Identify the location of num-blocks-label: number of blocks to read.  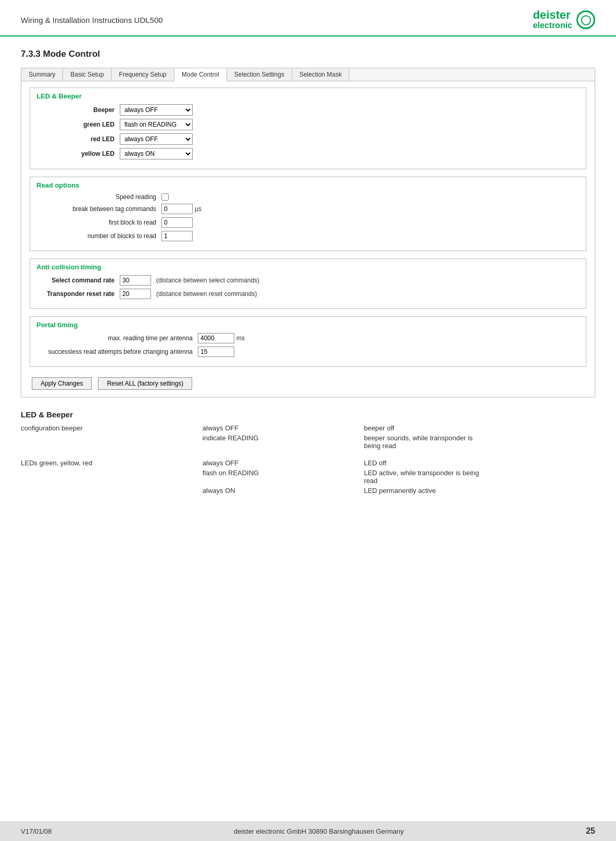
(99, 236).